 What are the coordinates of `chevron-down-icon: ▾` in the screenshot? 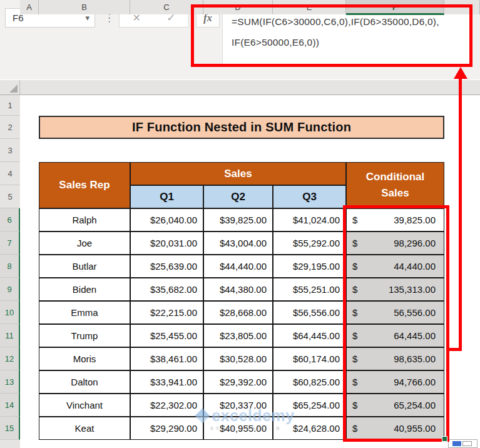 It's located at (88, 18).